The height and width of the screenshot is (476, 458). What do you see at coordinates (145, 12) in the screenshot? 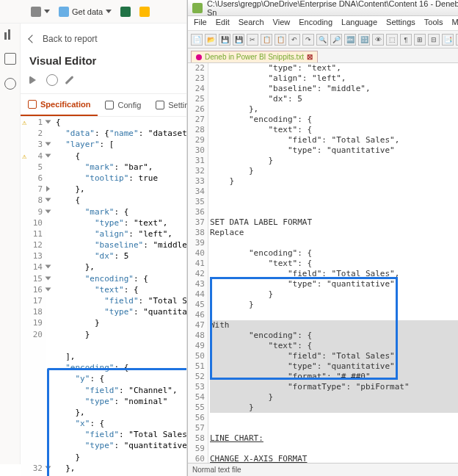
I see `dataset-icon` at bounding box center [145, 12].